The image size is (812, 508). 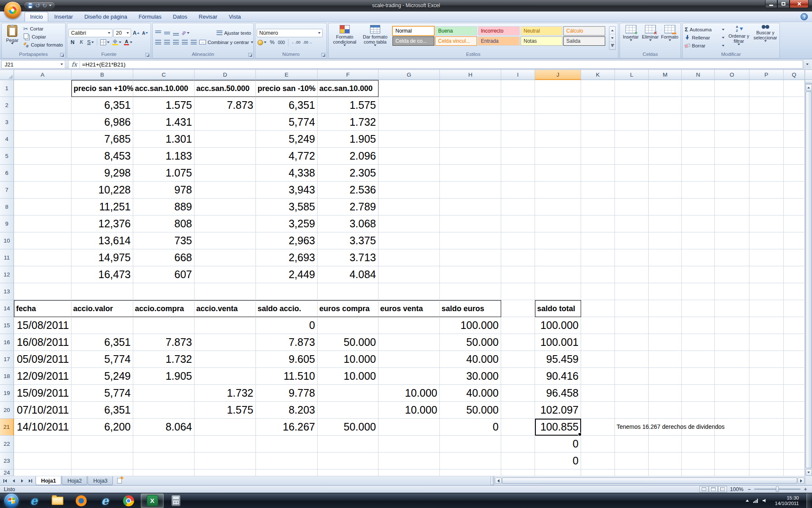 What do you see at coordinates (43, 36) in the screenshot?
I see `copy-button: Copiar` at bounding box center [43, 36].